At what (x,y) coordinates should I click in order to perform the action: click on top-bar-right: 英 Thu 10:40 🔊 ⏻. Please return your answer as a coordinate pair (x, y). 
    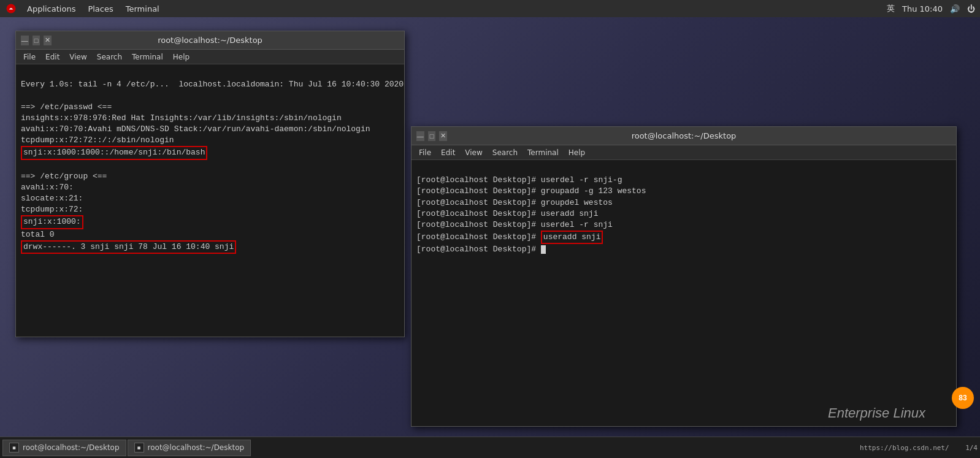
    Looking at the image, I should click on (931, 9).